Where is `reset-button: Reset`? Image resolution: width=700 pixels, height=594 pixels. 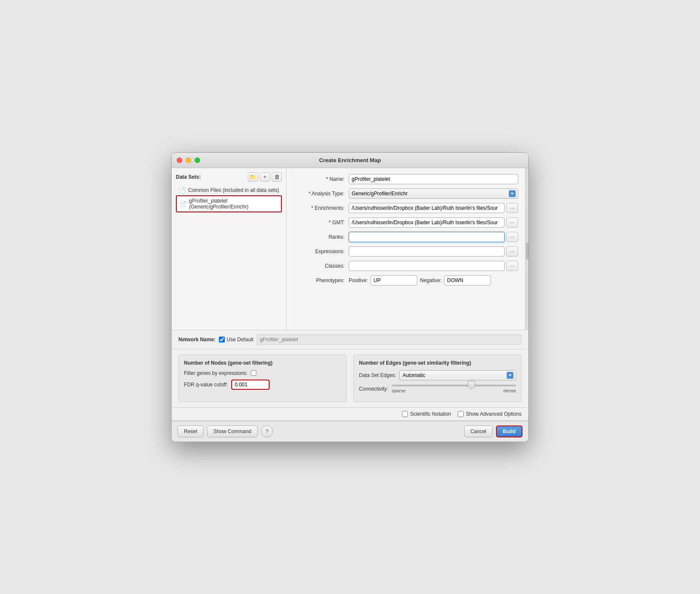
reset-button: Reset is located at coordinates (191, 431).